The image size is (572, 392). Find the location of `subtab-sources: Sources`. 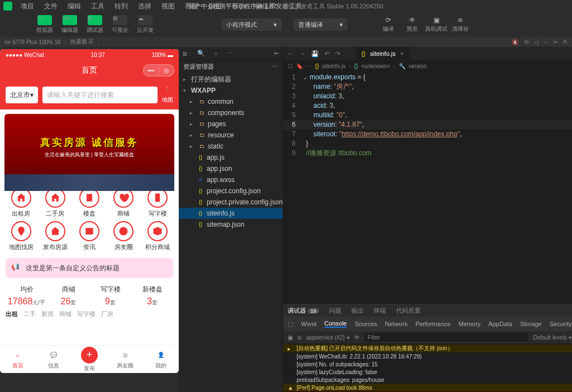

subtab-sources: Sources is located at coordinates (366, 324).